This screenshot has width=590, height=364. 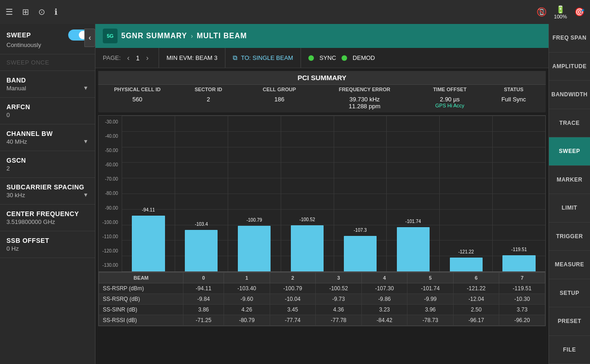 I want to click on y-axis-label: -40.00, so click(x=110, y=136).